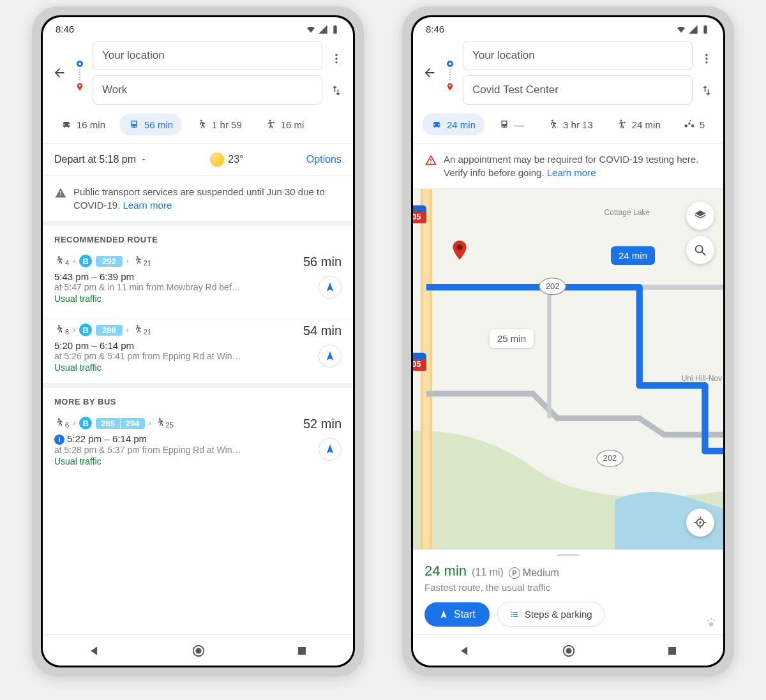 The width and height of the screenshot is (766, 700). What do you see at coordinates (700, 523) in the screenshot?
I see `my-location-button` at bounding box center [700, 523].